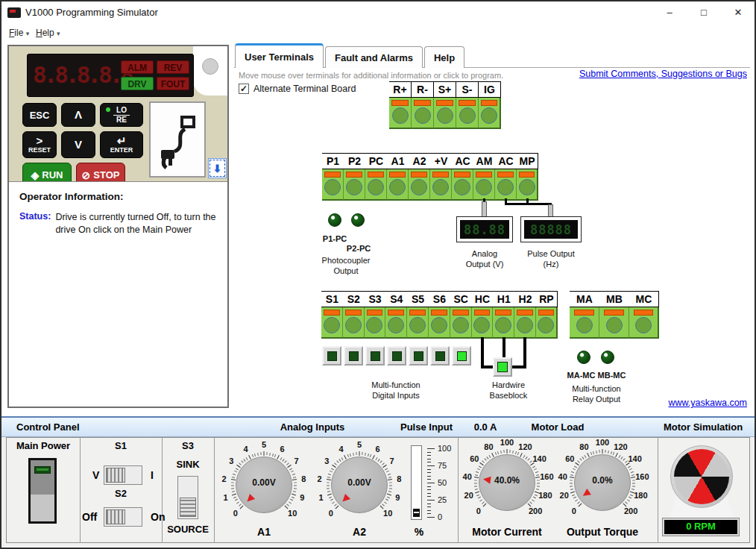  I want to click on close-button: ✕, so click(738, 13).